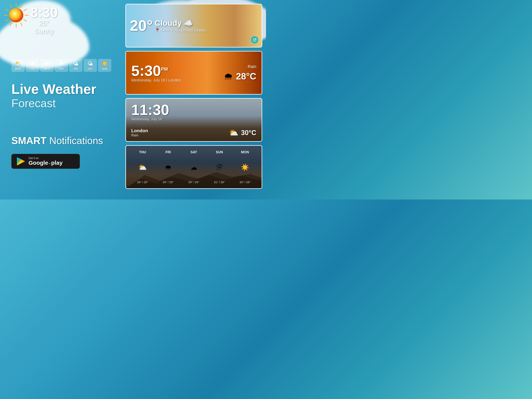 The width and height of the screenshot is (532, 399). I want to click on widget1-location: 📍 New York, United States, so click(180, 30).